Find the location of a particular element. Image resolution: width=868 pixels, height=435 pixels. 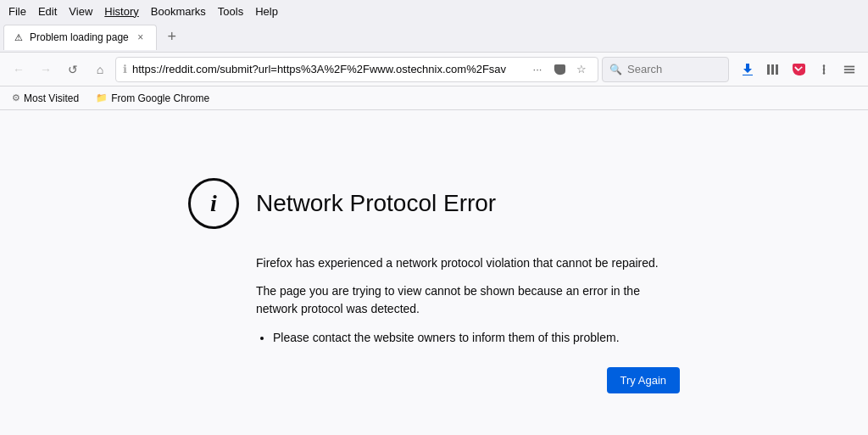

toolbar-right is located at coordinates (798, 70).